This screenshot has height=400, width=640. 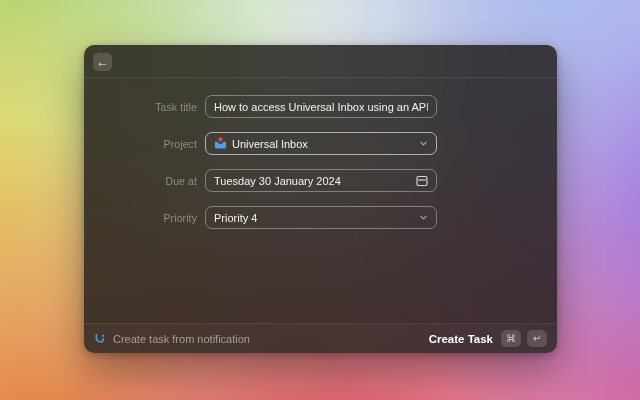 I want to click on due-at-label: Due at, so click(x=140, y=181).